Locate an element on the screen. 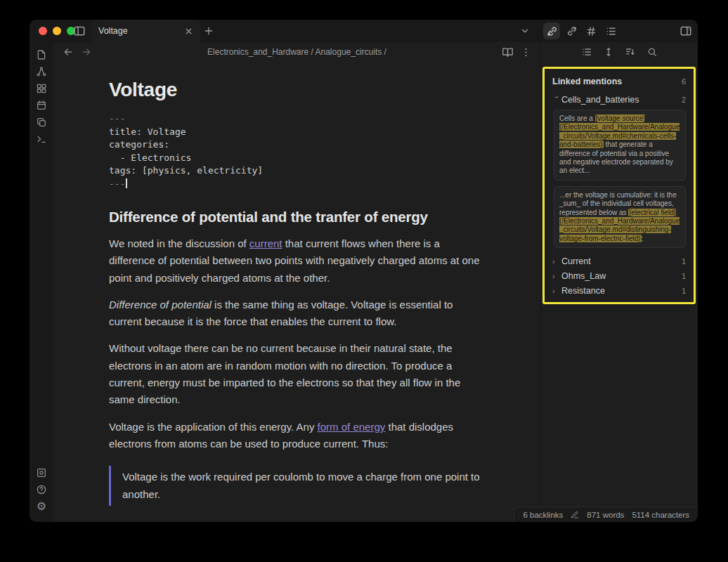 Image resolution: width=728 pixels, height=562 pixels. character-count-status: 5114 characters is located at coordinates (661, 515).